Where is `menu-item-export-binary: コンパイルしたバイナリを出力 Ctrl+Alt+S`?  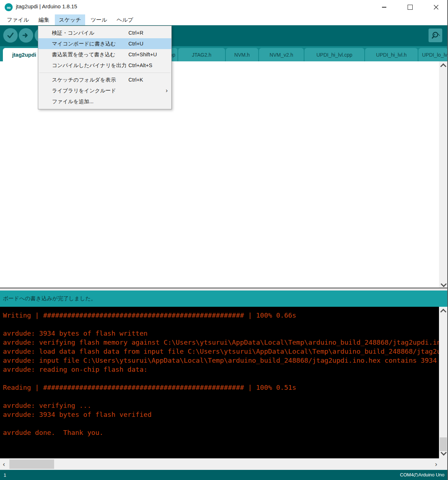 menu-item-export-binary: コンパイルしたバイナリを出力 Ctrl+Alt+S is located at coordinates (105, 65).